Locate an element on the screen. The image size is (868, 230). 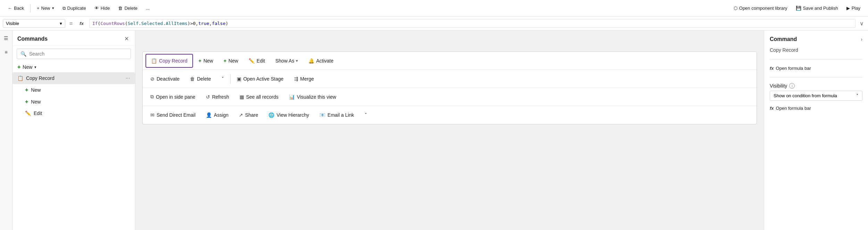
back-icon: ← is located at coordinates (10, 8).